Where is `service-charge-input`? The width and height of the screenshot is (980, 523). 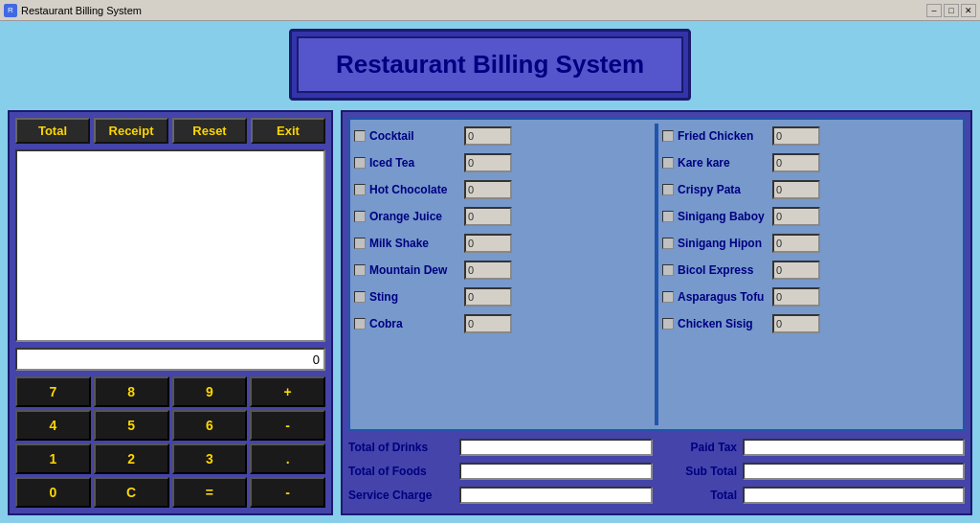 service-charge-input is located at coordinates (556, 495).